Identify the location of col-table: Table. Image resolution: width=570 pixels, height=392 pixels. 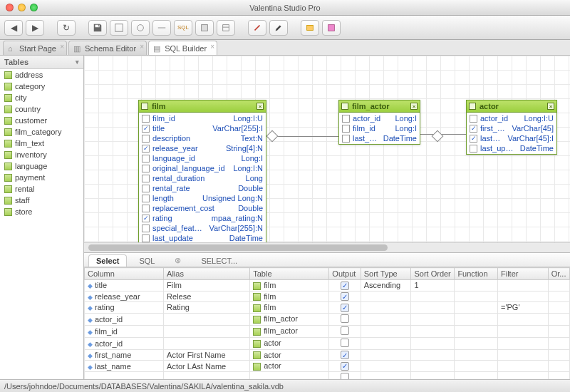
(289, 274).